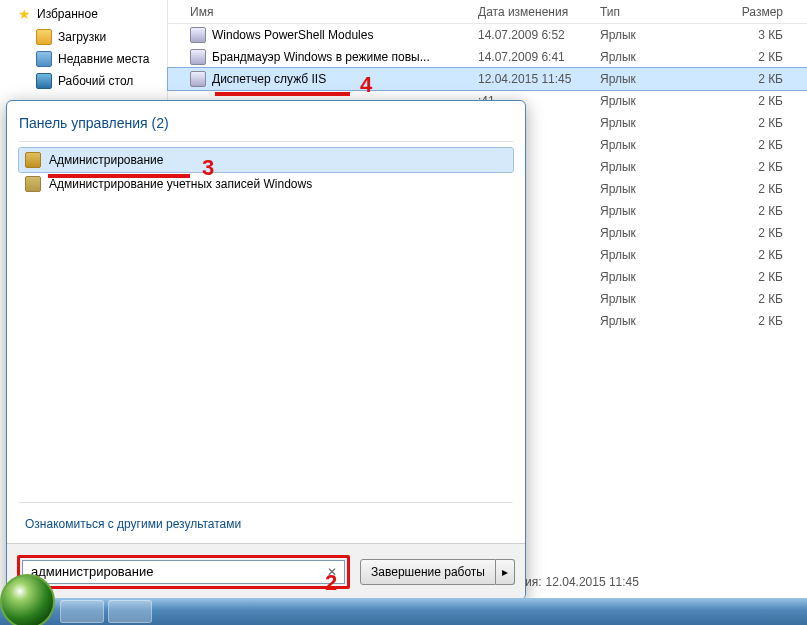  I want to click on start-menu-item-label: Администрирование учетных записей Window…, so click(180, 184).